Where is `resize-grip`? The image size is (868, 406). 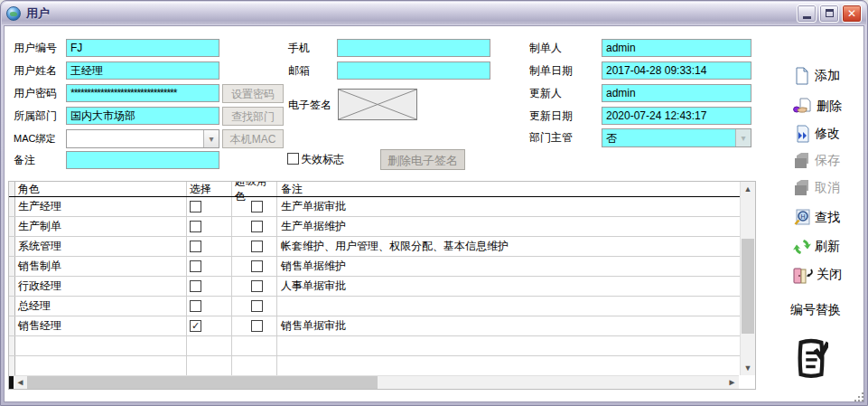 resize-grip is located at coordinates (858, 396).